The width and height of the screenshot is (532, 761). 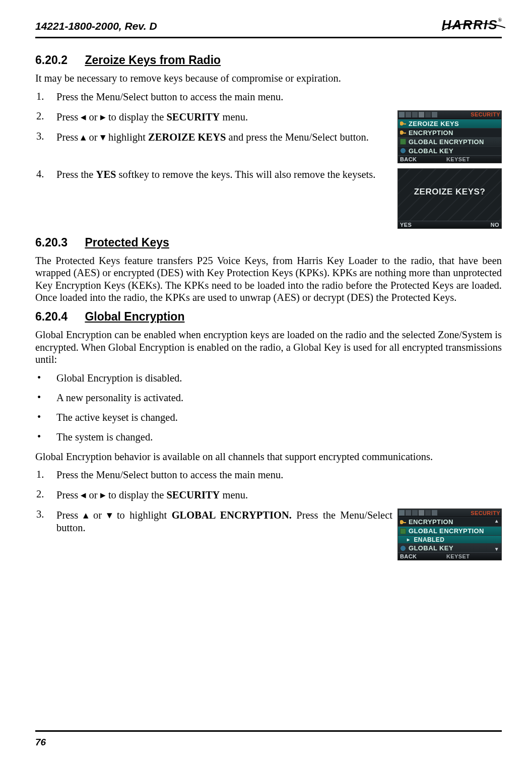 I want to click on list-item: • Global Encryption is disabled., so click(x=269, y=378).